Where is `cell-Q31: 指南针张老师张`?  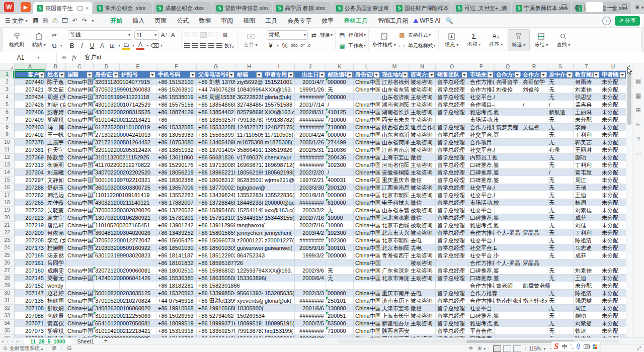 cell-Q31: 指南针张老师张 is located at coordinates (508, 301).